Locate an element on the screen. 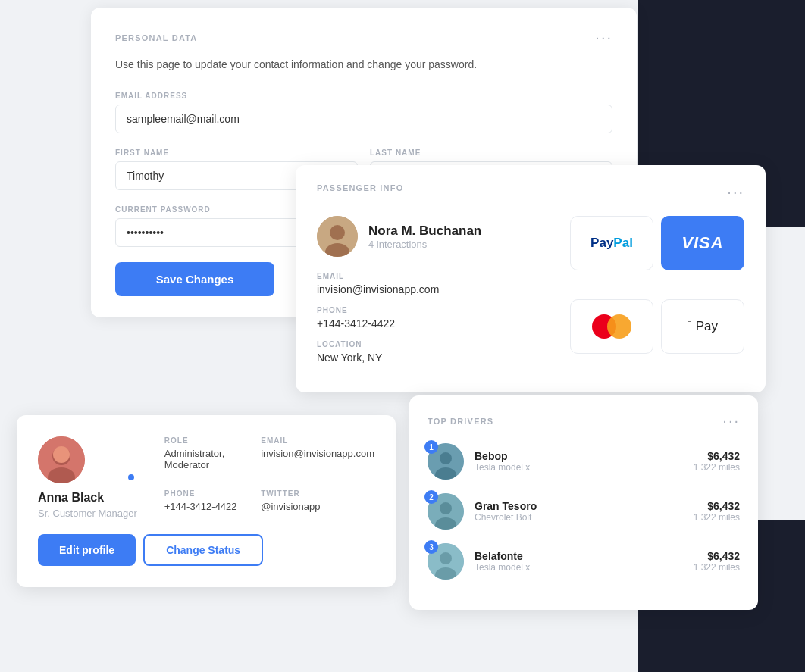 The image size is (805, 672). paypal-logo: PayPal is located at coordinates (612, 243).